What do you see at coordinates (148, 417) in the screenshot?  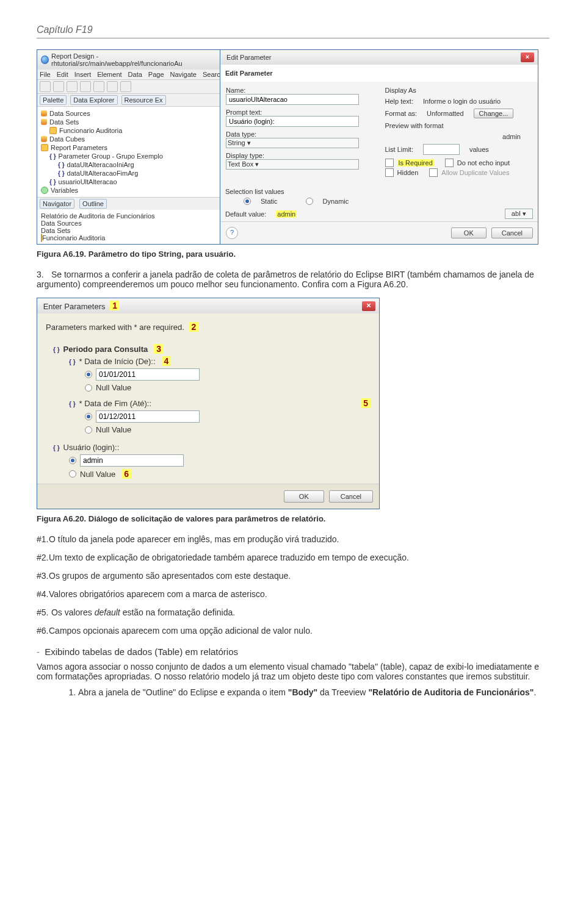 I see `data-fim-input` at bounding box center [148, 417].